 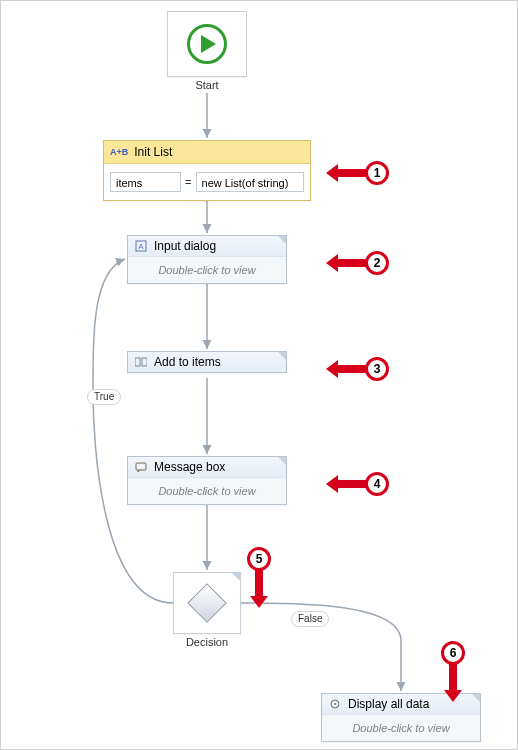 I want to click on message-box-title: Message box, so click(x=190, y=467).